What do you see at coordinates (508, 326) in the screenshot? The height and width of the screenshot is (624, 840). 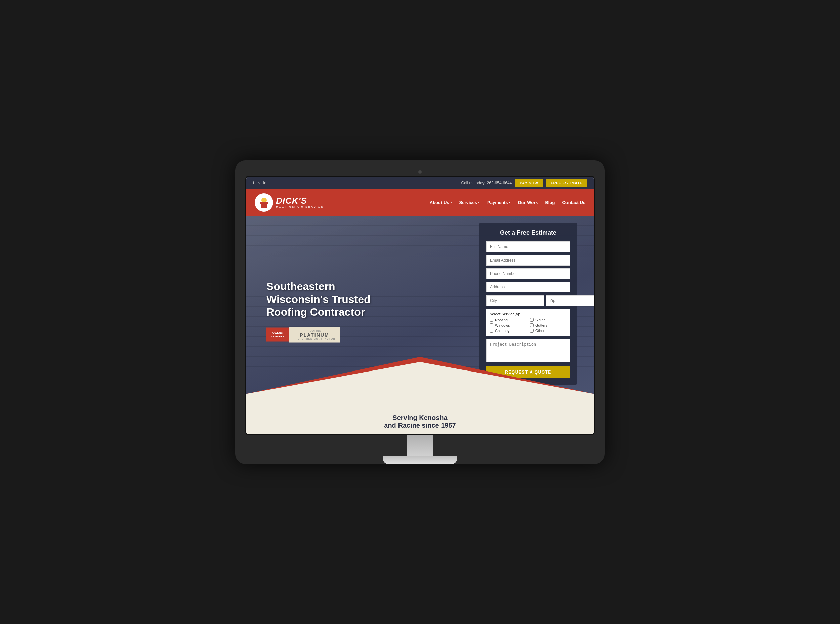 I see `service-windows: Windows` at bounding box center [508, 326].